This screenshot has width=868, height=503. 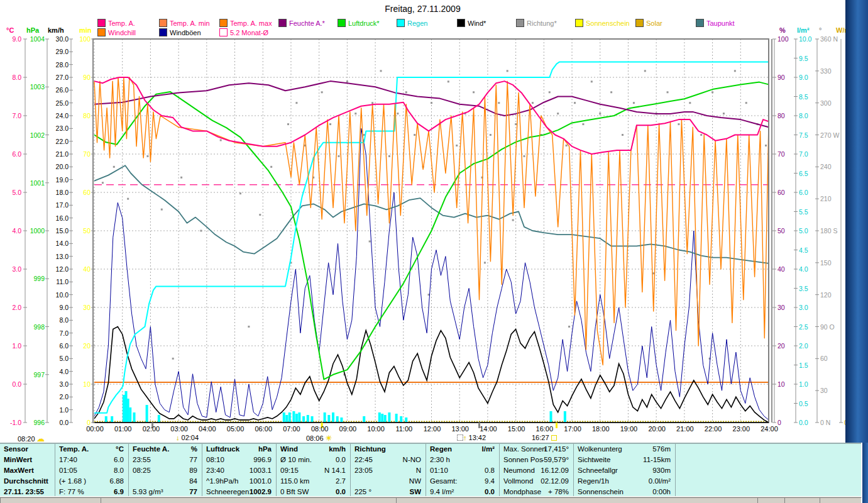 I want to click on table-cell-label: Sensor, so click(x=28, y=449).